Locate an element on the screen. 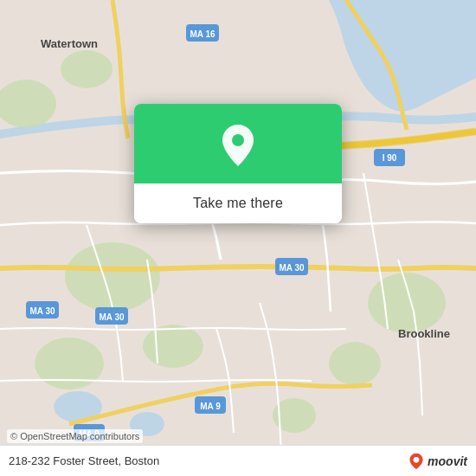  svg-text: MA 9 is located at coordinates (210, 407).